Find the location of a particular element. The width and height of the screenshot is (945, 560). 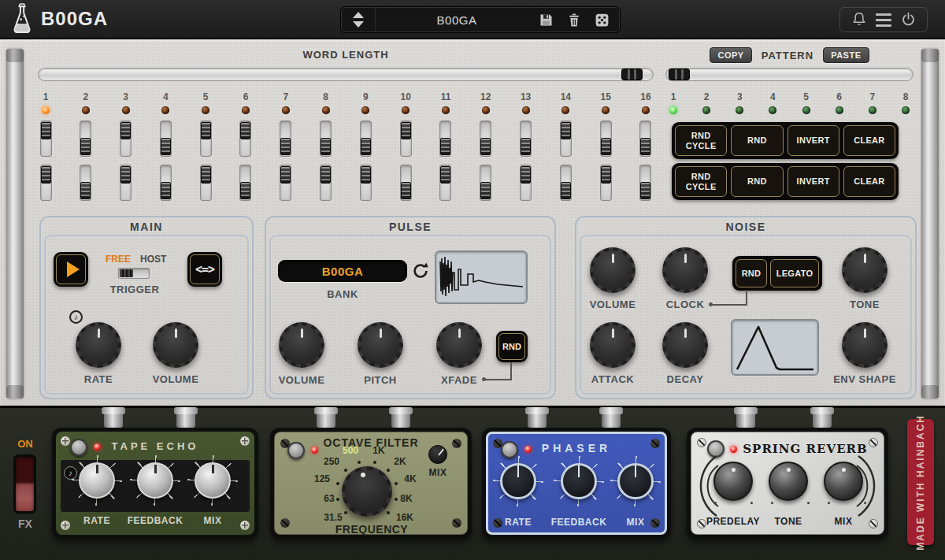

paste-button: PASTE is located at coordinates (846, 55).